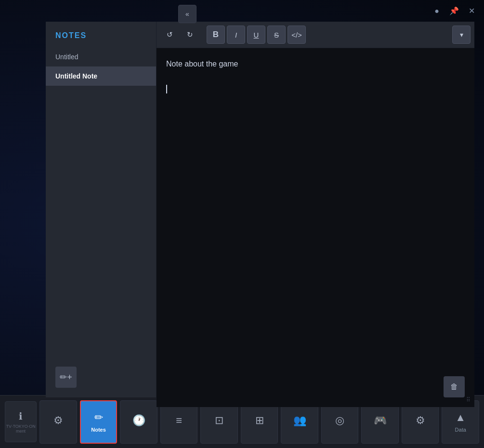  Describe the element at coordinates (276, 35) in the screenshot. I see `strikethrough-button: S` at that location.